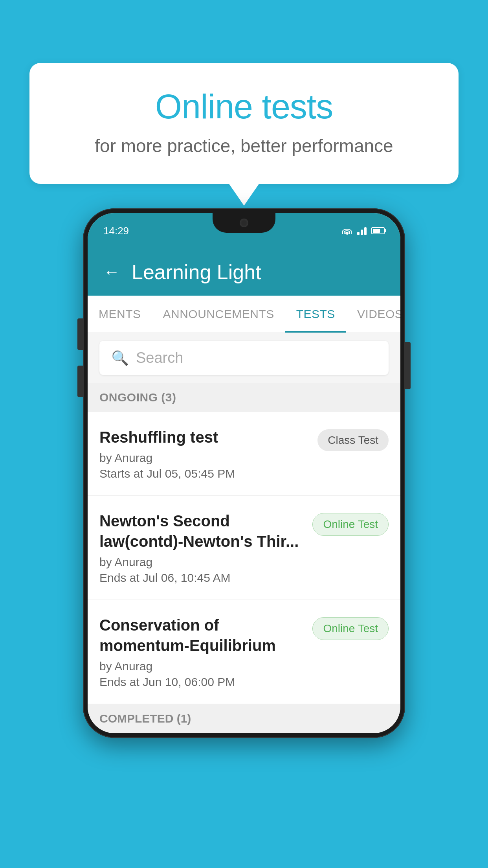  Describe the element at coordinates (353, 440) in the screenshot. I see `test-badge-1: Class Test` at that location.